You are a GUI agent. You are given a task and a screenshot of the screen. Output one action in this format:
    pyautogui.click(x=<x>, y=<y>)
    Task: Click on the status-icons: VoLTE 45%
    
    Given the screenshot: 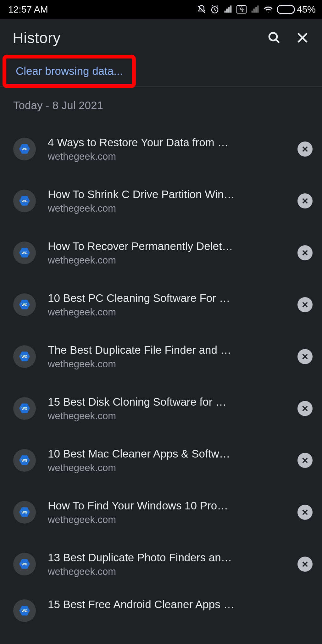 What is the action you would take?
    pyautogui.click(x=256, y=9)
    